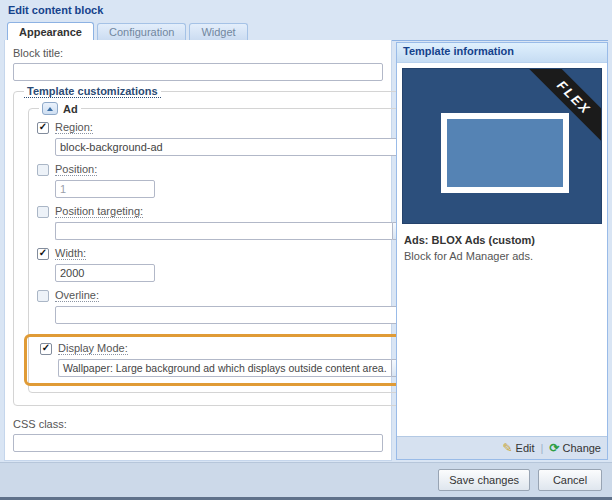  Describe the element at coordinates (306, 481) in the screenshot. I see `dialog-footer: Save changes Cancel` at that location.